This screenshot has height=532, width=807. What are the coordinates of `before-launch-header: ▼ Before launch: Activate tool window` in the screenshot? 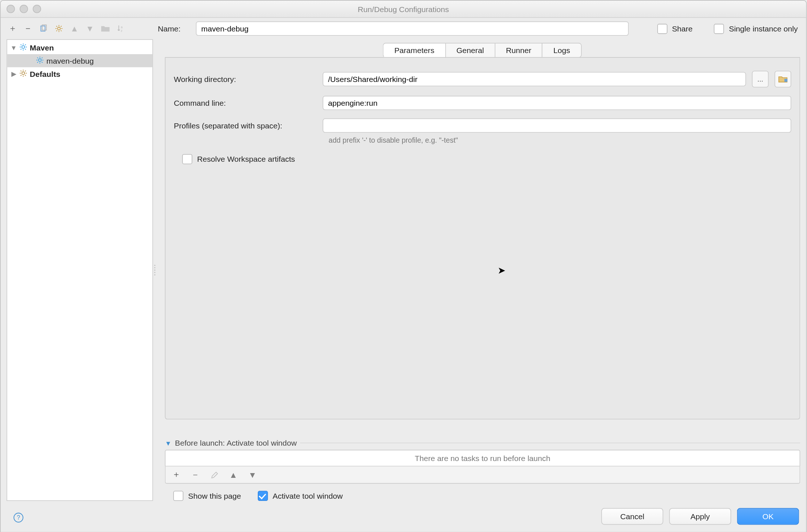 It's located at (483, 443).